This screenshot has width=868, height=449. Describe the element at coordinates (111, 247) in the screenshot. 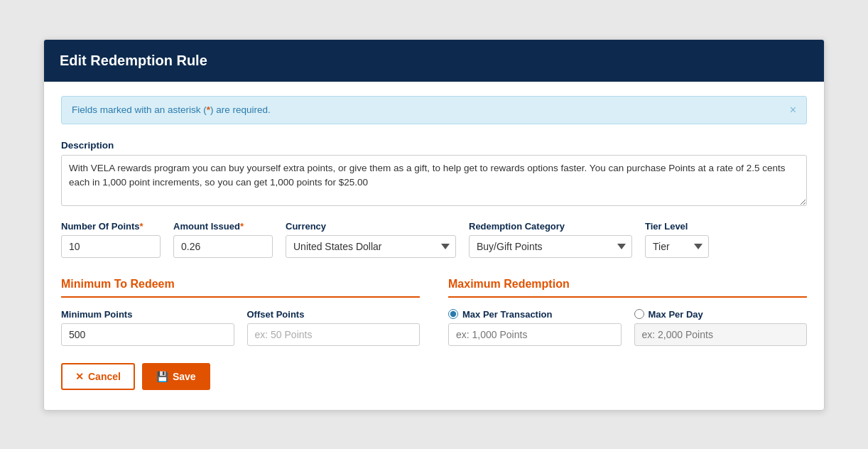

I see `number-of-points-input: 10` at that location.